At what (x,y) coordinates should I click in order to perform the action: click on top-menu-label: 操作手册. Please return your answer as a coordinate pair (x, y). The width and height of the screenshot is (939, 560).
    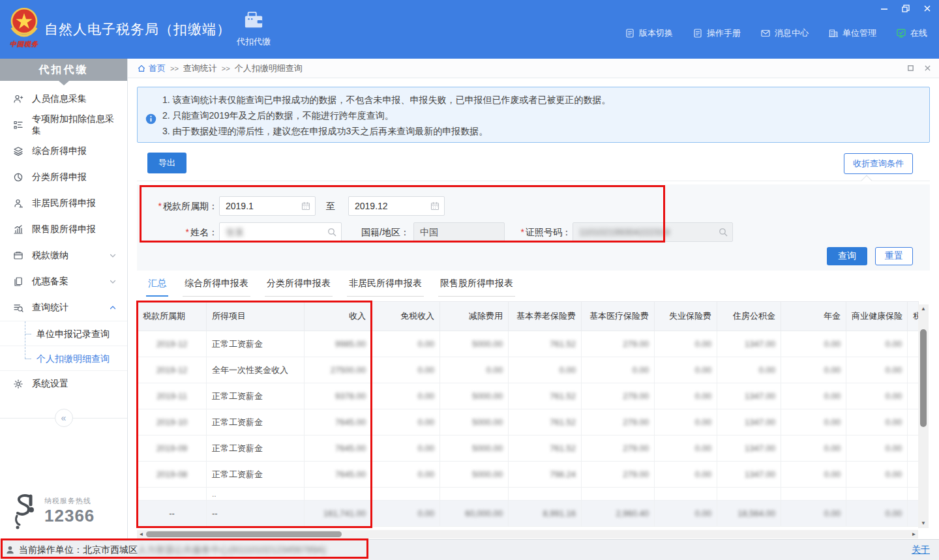
    Looking at the image, I should click on (724, 33).